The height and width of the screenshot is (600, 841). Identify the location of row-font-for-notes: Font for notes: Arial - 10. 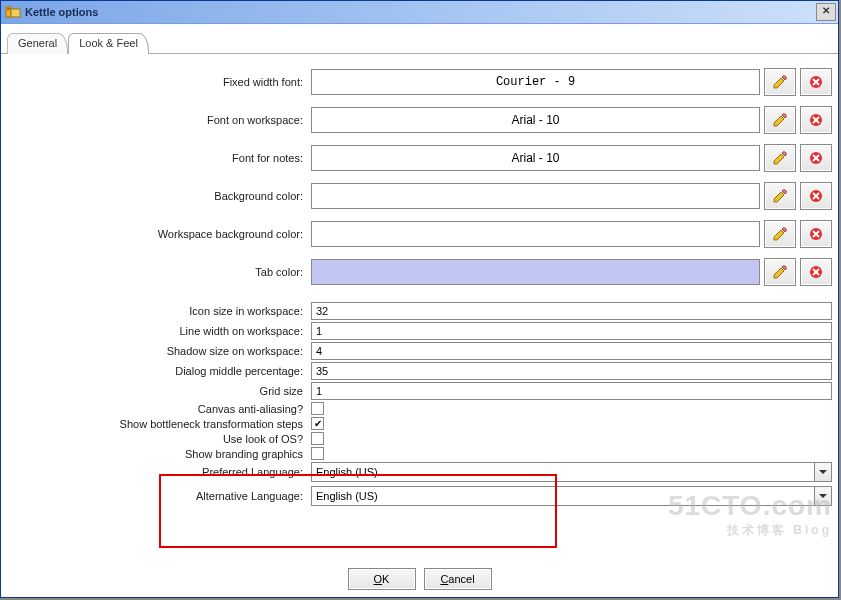
(420, 158).